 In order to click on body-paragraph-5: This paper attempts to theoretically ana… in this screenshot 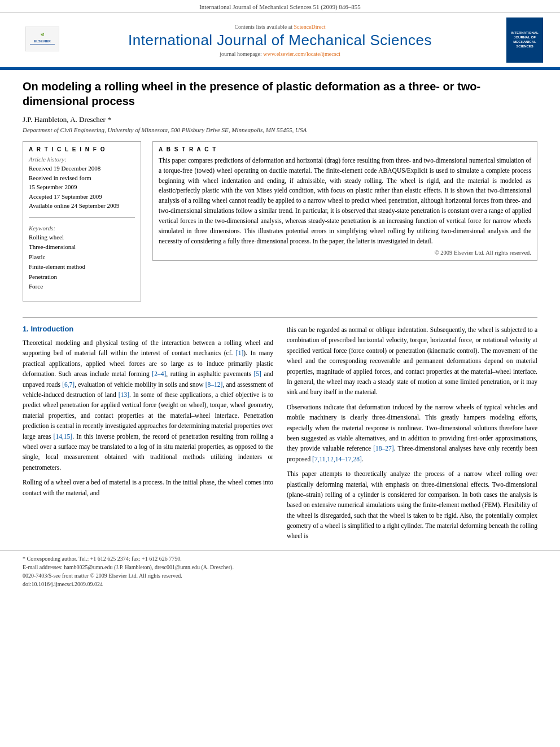, I will do `click(412, 505)`.